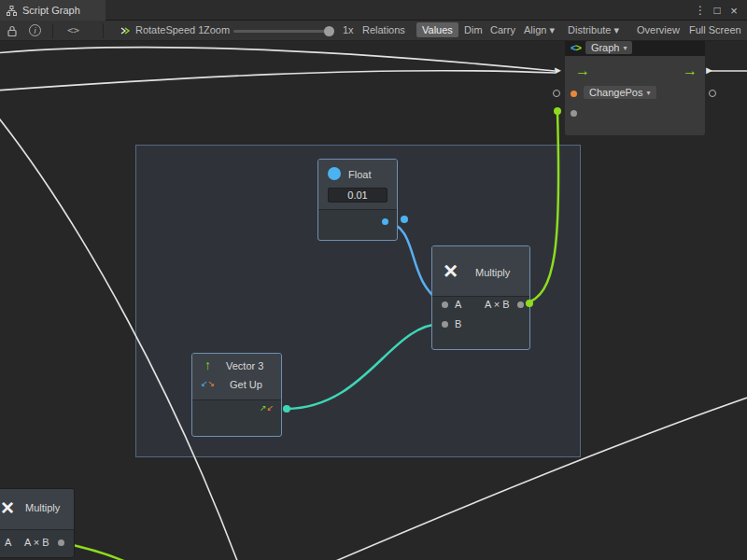 Image resolution: width=747 pixels, height=560 pixels. I want to click on multiply-output-port, so click(521, 304).